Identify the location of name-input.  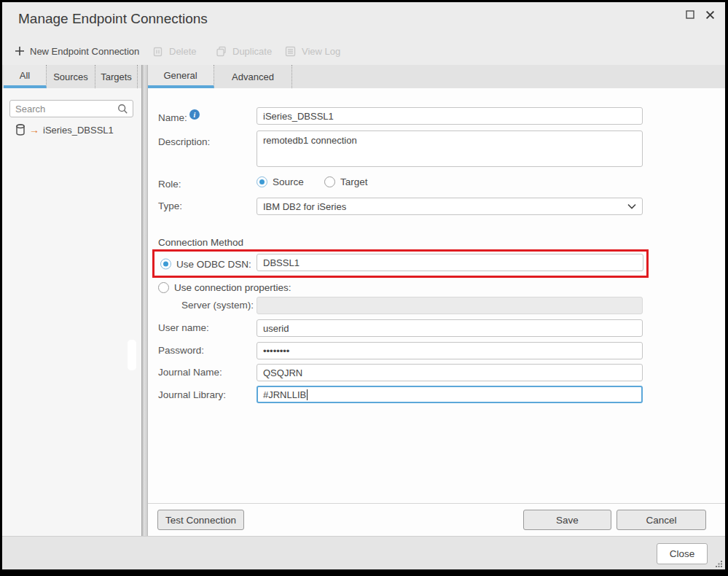
(450, 116).